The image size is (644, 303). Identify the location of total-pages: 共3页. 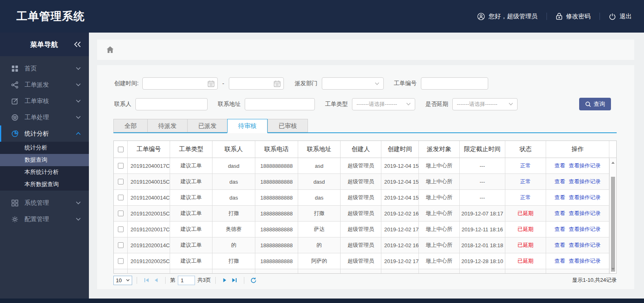
(204, 280).